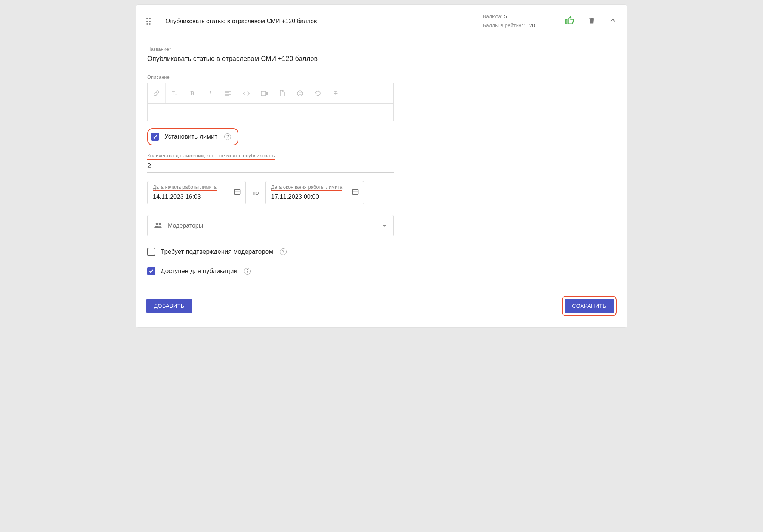 The height and width of the screenshot is (532, 763). I want to click on limit-end-date: Дата окончания работы лимита 17.11.2023 …, so click(315, 193).